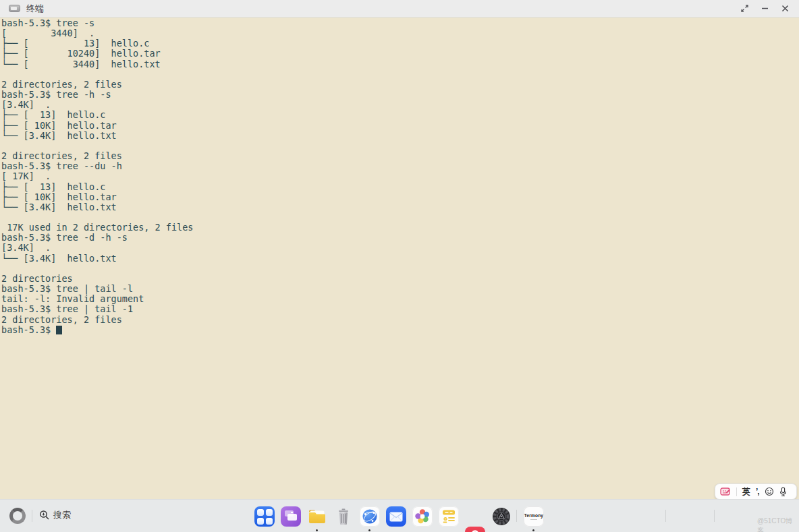  Describe the element at coordinates (533, 530) in the screenshot. I see `termony-running-dot` at that location.